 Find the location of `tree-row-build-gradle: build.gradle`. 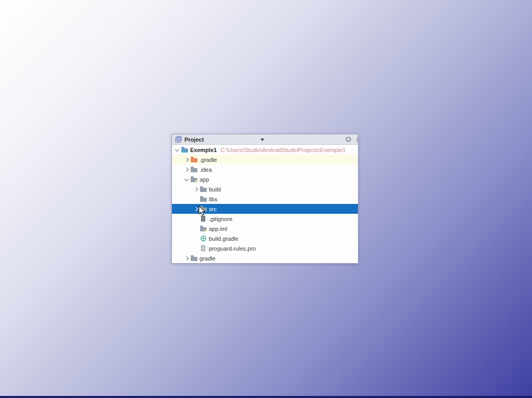

tree-row-build-gradle: build.gradle is located at coordinates (265, 239).